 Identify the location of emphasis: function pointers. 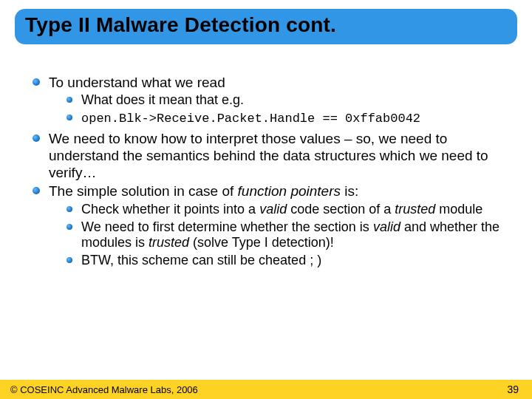
(290, 191).